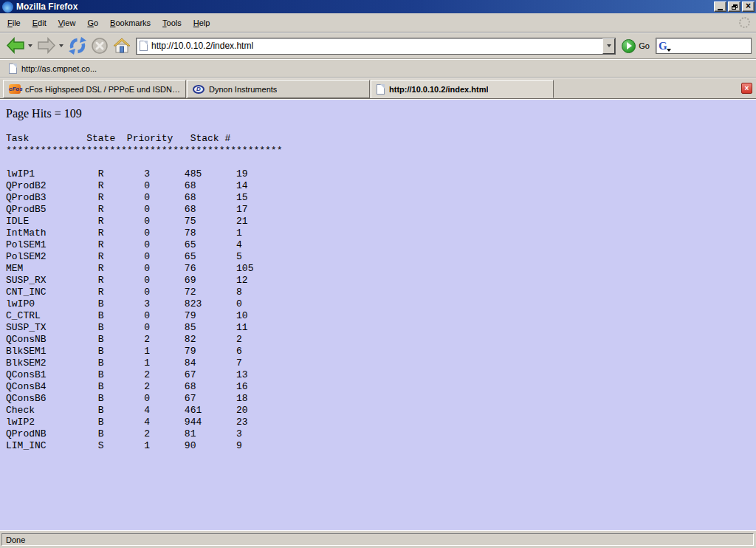  I want to click on tab-close-button: ×, so click(747, 89).